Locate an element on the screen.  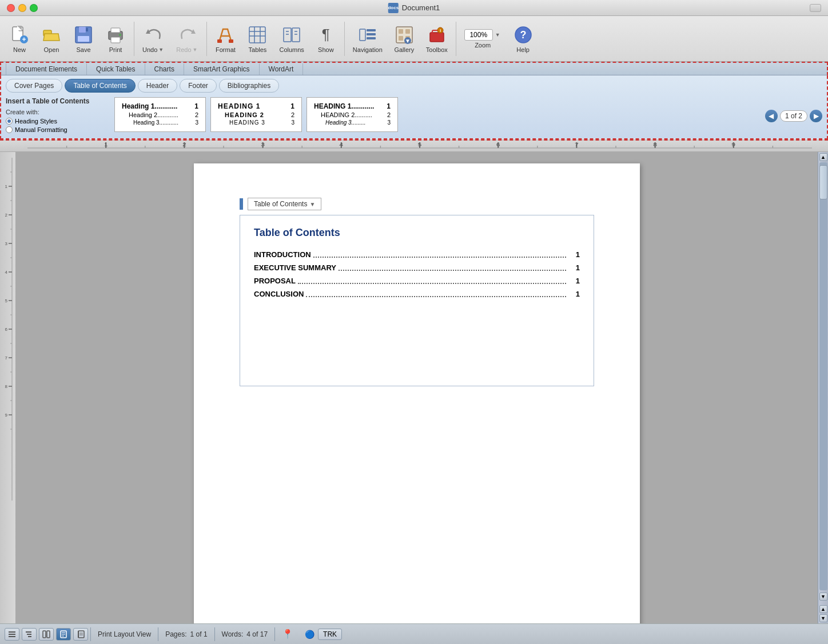
undo-dropdown-arrow: ▼ is located at coordinates (161, 50).